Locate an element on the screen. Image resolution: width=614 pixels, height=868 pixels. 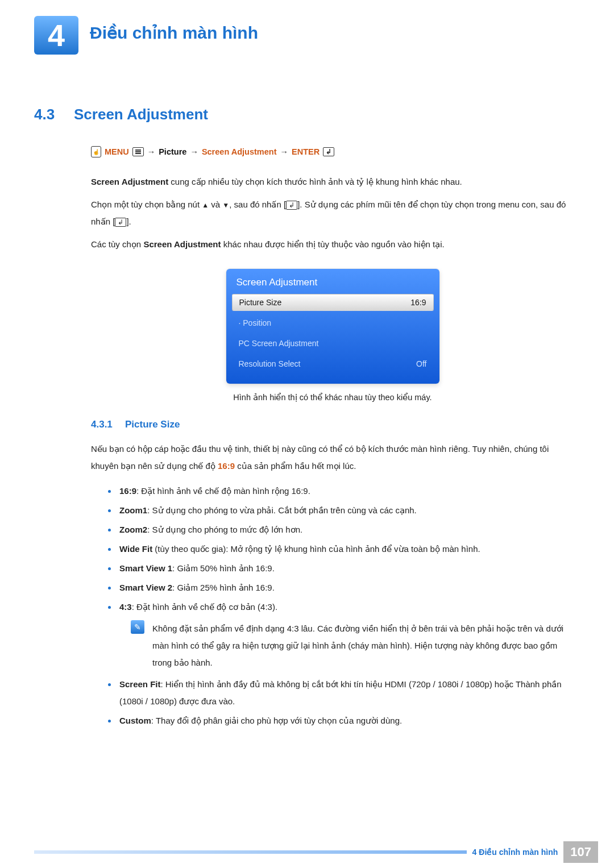
opt-desc: : Đặt hình ảnh về chế độ cơ bản (4:3). is located at coordinates (205, 607).